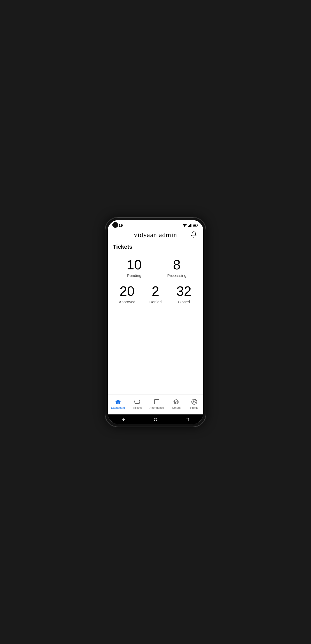 This screenshot has height=644, width=311. I want to click on phone-screen: 10:19, so click(156, 322).